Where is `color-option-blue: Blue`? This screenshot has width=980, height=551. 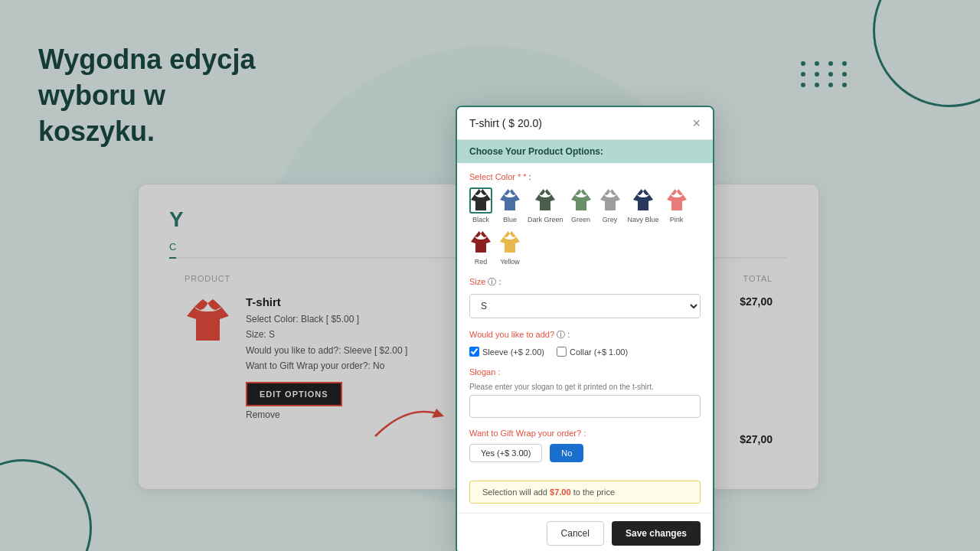
color-option-blue: Blue is located at coordinates (510, 205).